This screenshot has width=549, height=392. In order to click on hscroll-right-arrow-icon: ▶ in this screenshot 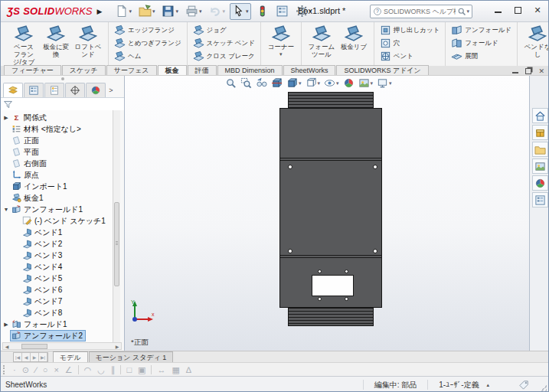, I will do `click(117, 346)`.